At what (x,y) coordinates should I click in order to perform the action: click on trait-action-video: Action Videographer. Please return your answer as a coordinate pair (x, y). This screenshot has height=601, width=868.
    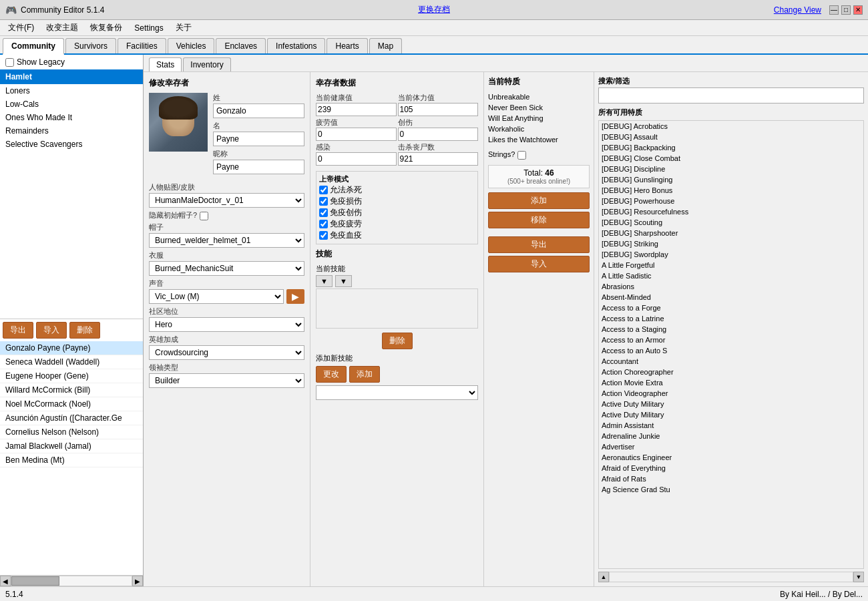
    Looking at the image, I should click on (731, 393).